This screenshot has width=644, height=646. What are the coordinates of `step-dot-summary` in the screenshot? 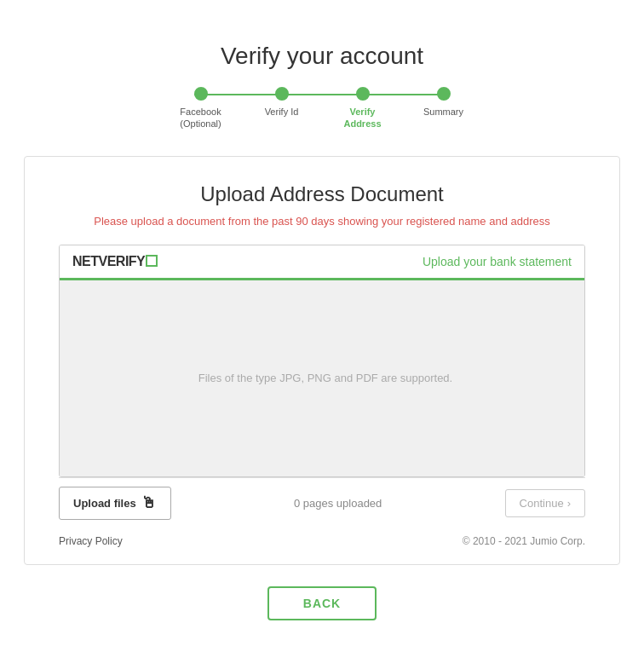 It's located at (444, 94).